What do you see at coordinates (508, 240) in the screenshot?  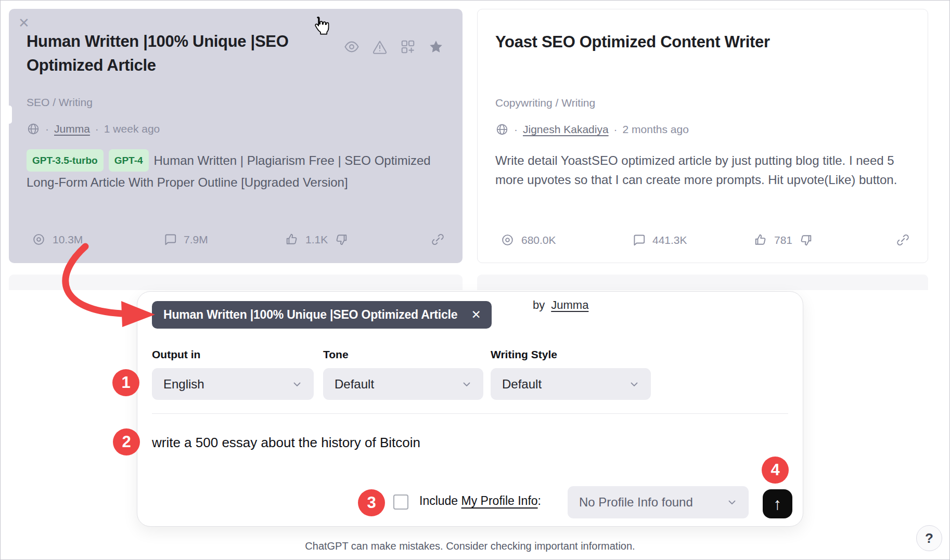 I see `views-icon` at bounding box center [508, 240].